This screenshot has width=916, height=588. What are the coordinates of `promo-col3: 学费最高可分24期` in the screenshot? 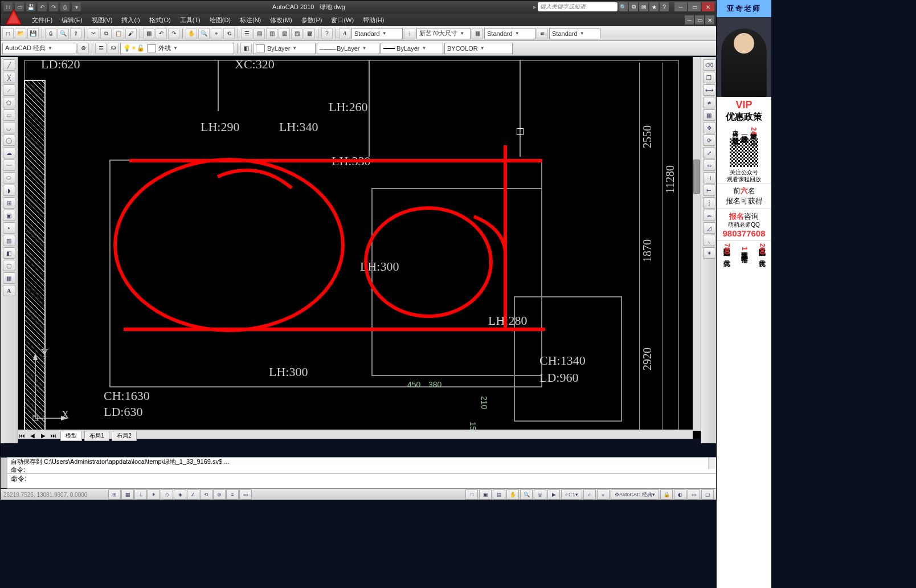 It's located at (753, 131).